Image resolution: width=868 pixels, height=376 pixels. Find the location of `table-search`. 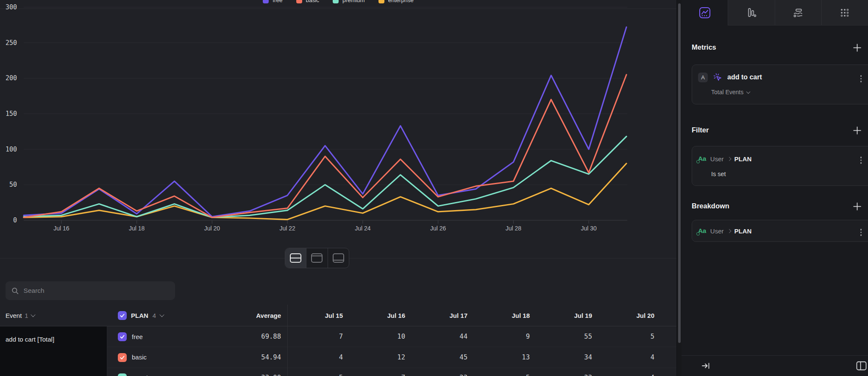

table-search is located at coordinates (90, 291).